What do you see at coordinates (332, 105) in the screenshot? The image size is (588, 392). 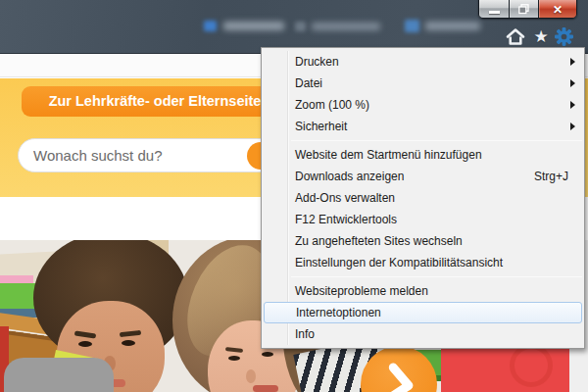 I see `menu-item-label: Zoom (100 %)` at bounding box center [332, 105].